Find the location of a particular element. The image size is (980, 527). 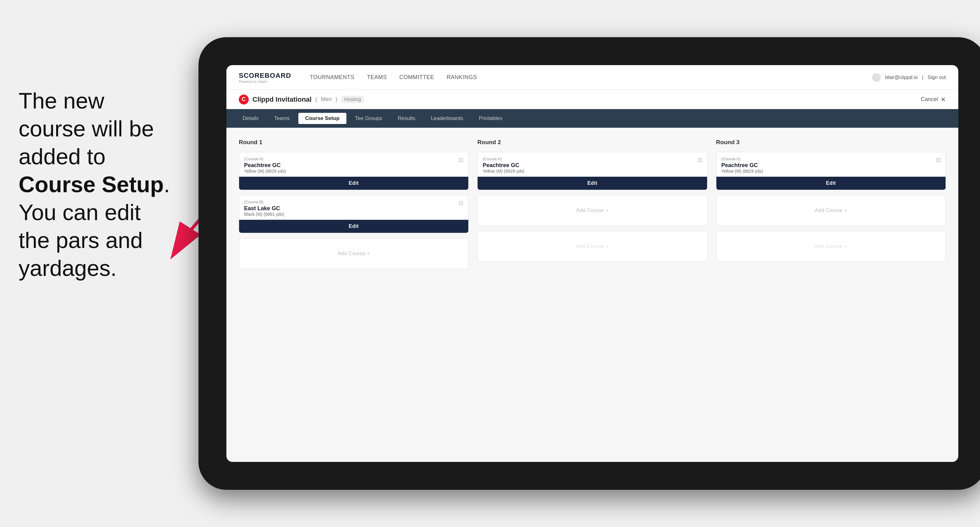

logo-sub: Powered by clippd is located at coordinates (265, 81).